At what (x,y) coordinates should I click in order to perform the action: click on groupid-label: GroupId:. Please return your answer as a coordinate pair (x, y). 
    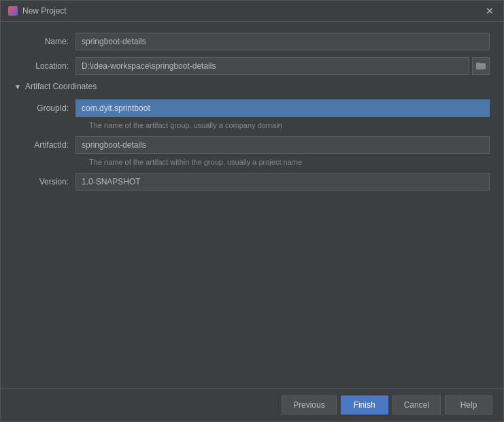
    Looking at the image, I should click on (48, 108).